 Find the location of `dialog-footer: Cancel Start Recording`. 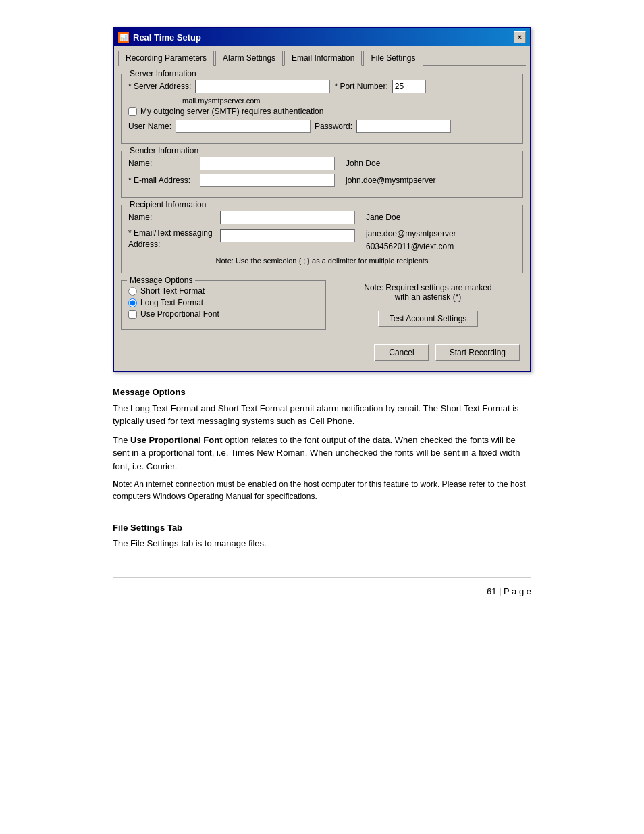

dialog-footer: Cancel Start Recording is located at coordinates (322, 353).